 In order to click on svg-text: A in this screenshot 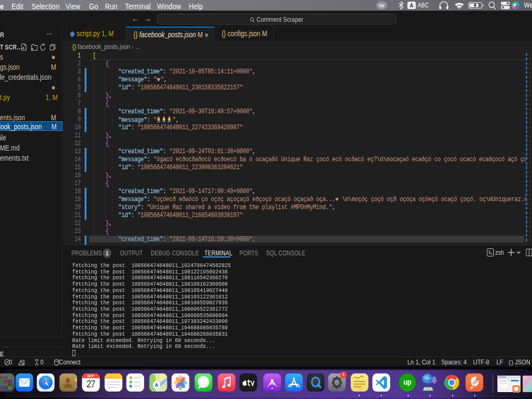, I will do `click(412, 5)`.